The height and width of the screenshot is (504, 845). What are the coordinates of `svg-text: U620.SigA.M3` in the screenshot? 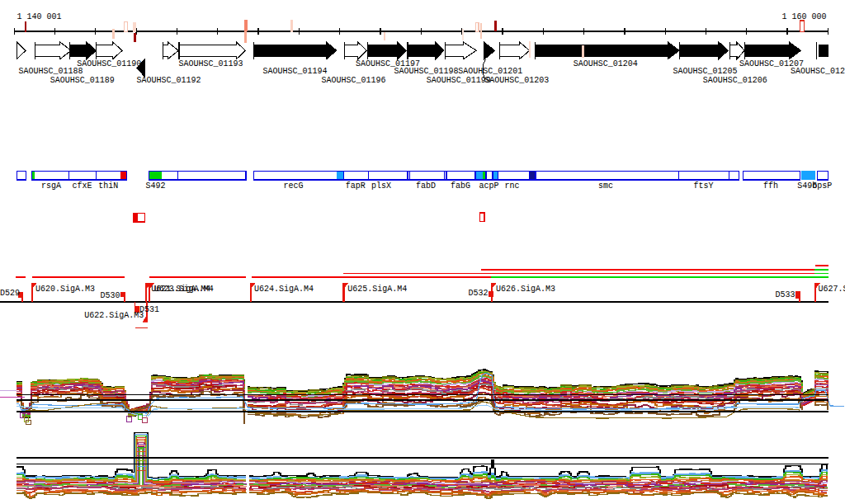 It's located at (65, 289).